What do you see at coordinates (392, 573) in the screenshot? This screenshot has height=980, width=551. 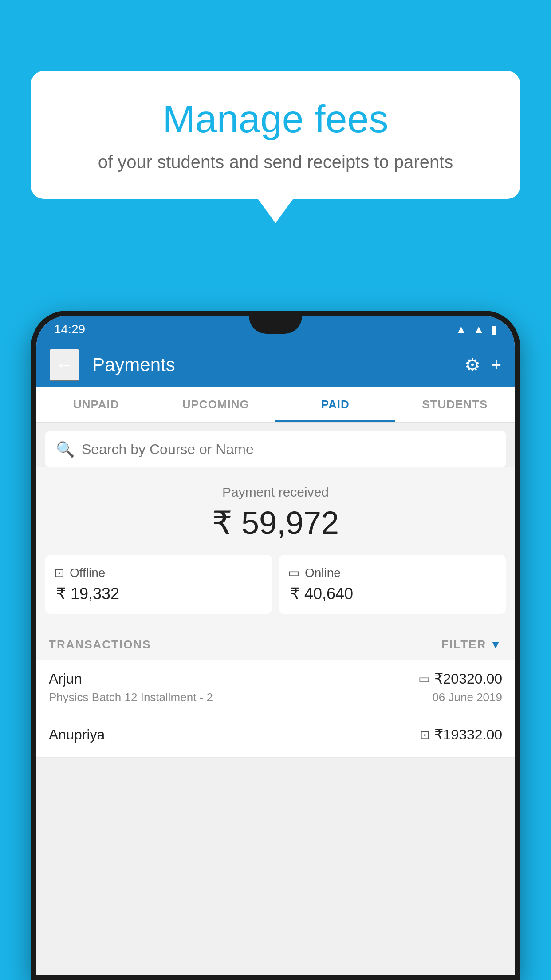 I see `online-card-header: ▭ Online` at bounding box center [392, 573].